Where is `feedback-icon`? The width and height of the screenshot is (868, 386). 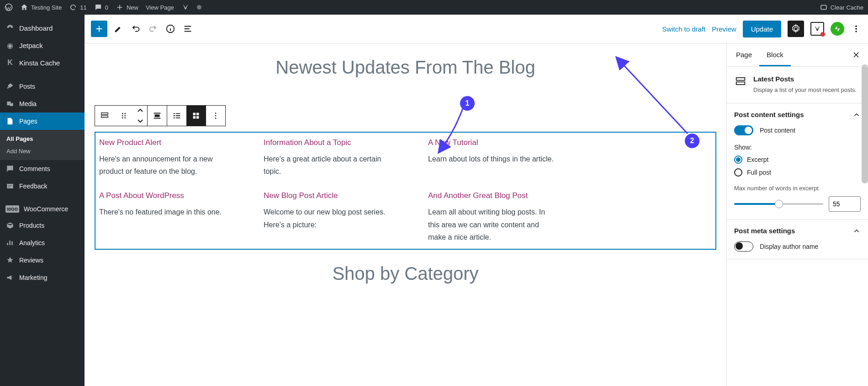 feedback-icon is located at coordinates (10, 186).